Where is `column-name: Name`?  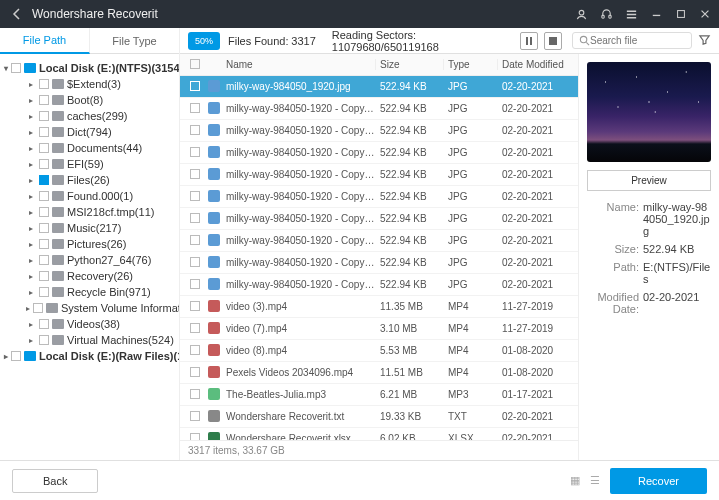
column-name: Name is located at coordinates (299, 64).